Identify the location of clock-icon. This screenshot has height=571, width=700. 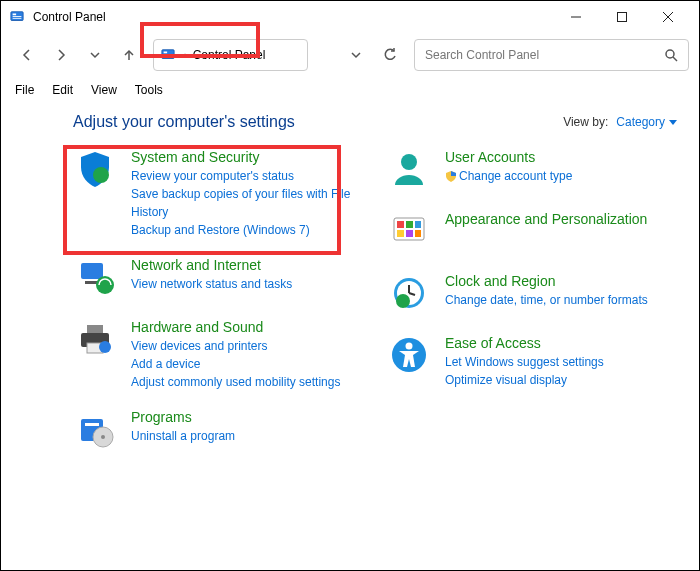
(409, 295).